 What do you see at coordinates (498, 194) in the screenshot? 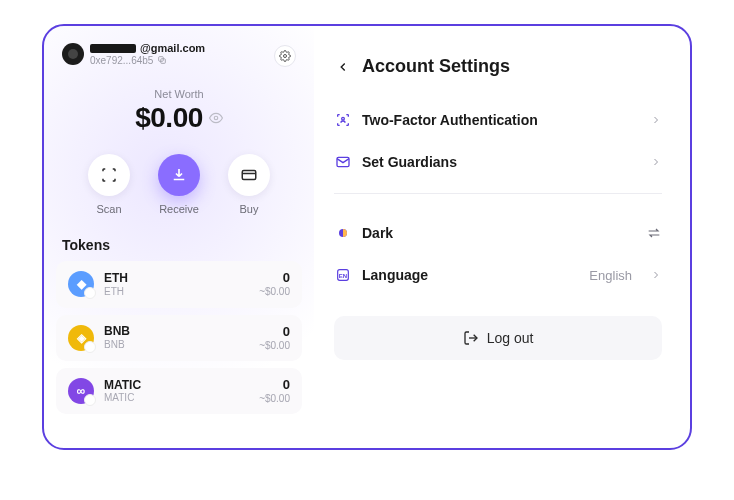
I see `divider` at bounding box center [498, 194].